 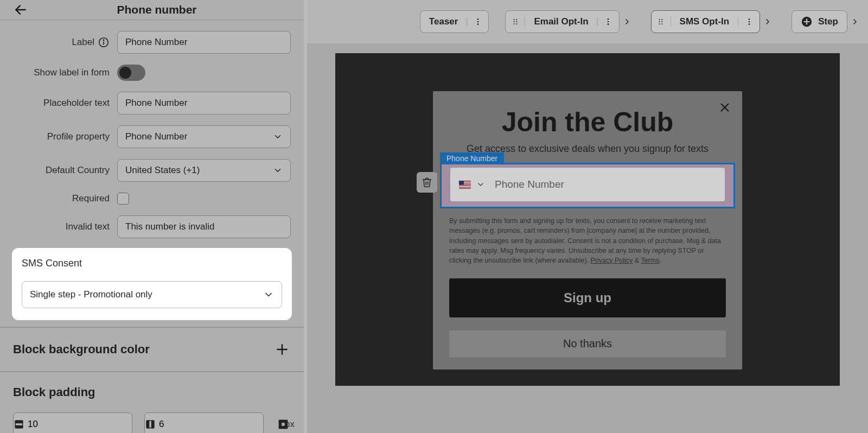 I want to click on signup-button: Sign up, so click(x=588, y=298).